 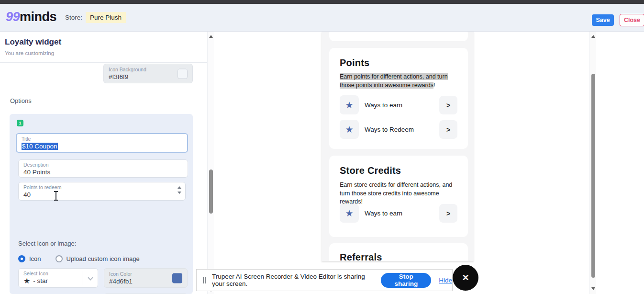 What do you see at coordinates (59, 259) in the screenshot?
I see `radio-upload-custom` at bounding box center [59, 259].